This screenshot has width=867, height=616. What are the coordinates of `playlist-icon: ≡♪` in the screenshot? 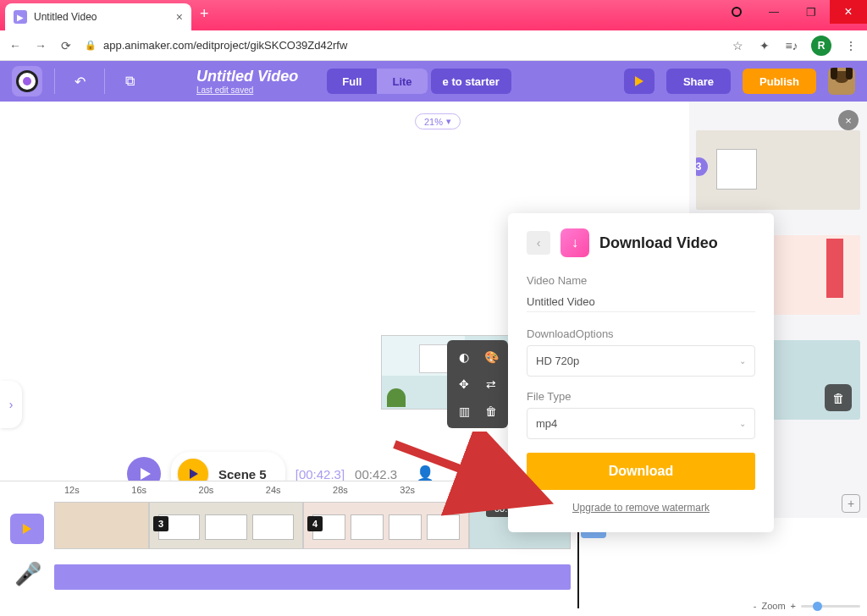 It's located at (792, 46).